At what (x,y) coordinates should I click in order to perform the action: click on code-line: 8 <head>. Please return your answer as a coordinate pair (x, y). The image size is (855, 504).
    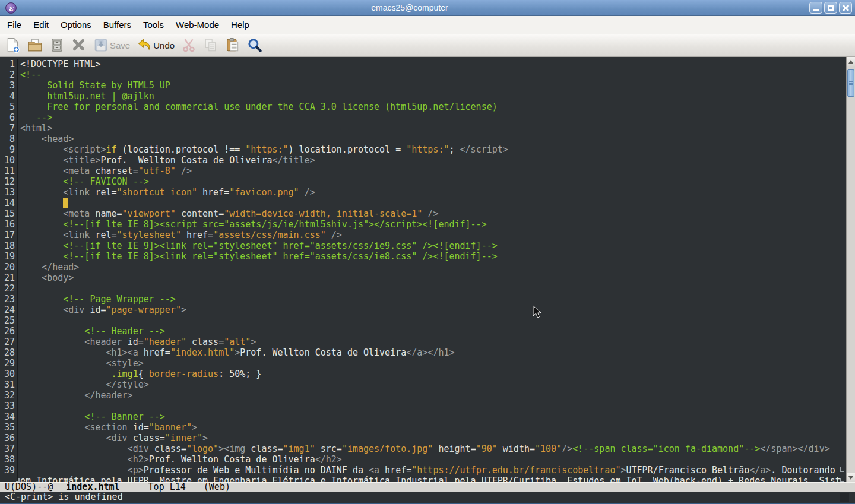
    Looking at the image, I should click on (423, 139).